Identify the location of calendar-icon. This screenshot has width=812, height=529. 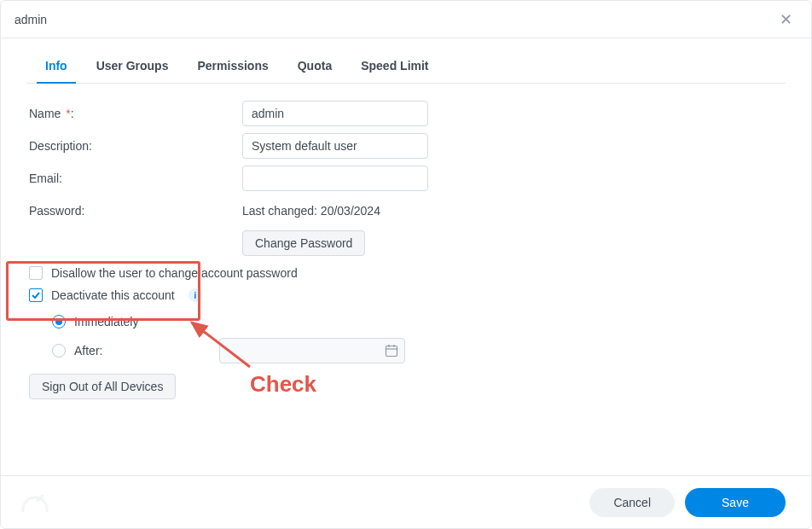
(392, 351).